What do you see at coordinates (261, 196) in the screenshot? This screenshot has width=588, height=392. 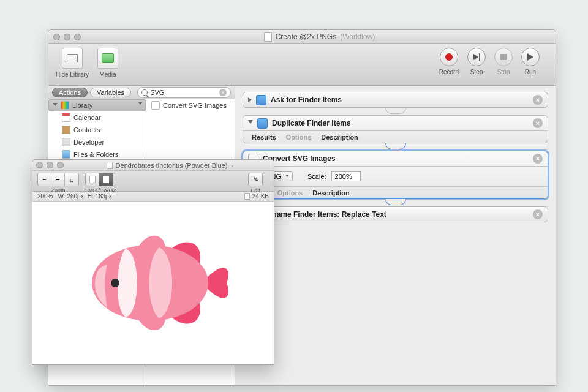 I see `status-filesize: 24 KB` at bounding box center [261, 196].